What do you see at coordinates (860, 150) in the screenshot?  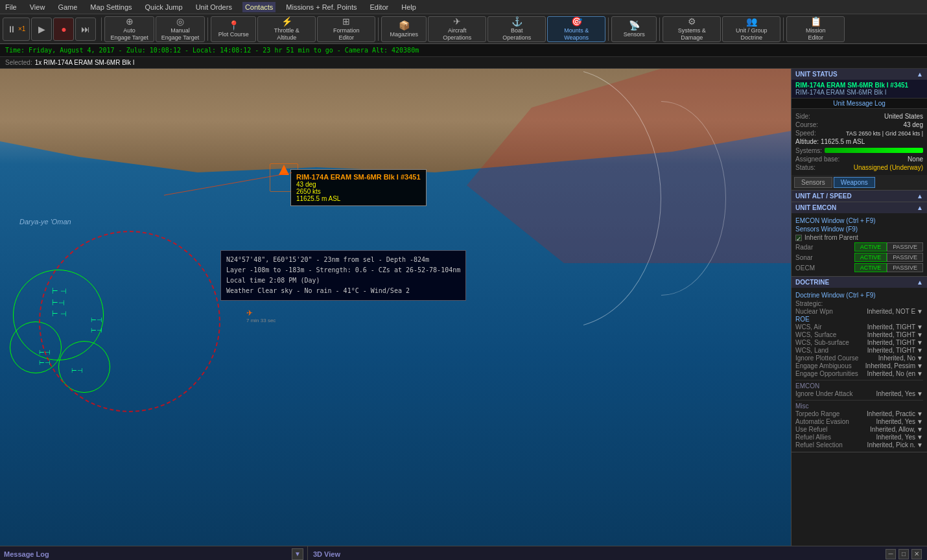 I see `systems-row: Systems:` at bounding box center [860, 150].